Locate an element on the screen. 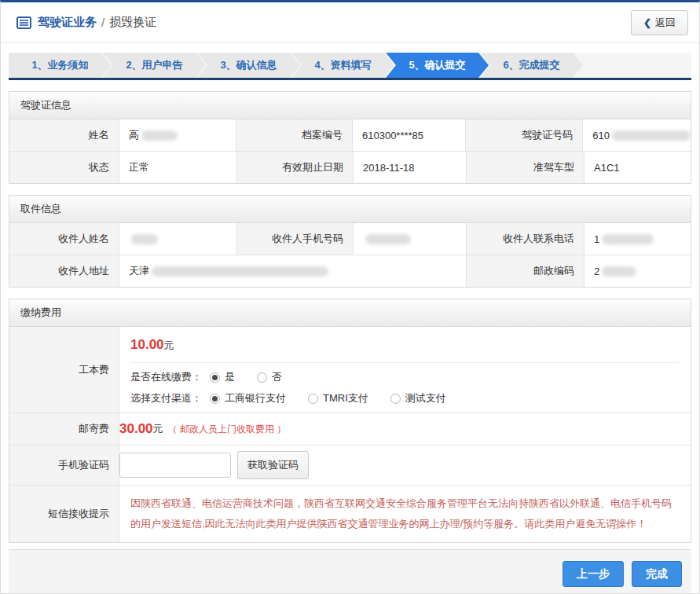 The image size is (700, 594). page-title: 损毁换证 is located at coordinates (133, 22).